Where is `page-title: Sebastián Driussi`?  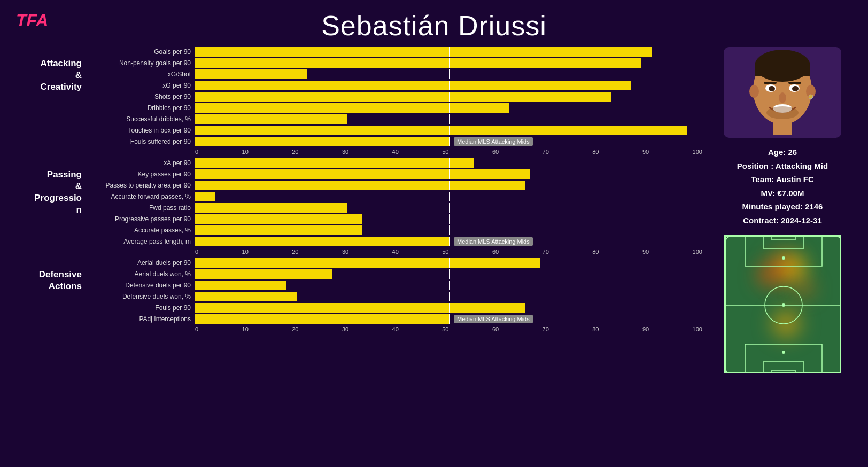 page-title: Sebastián Driussi is located at coordinates (434, 24).